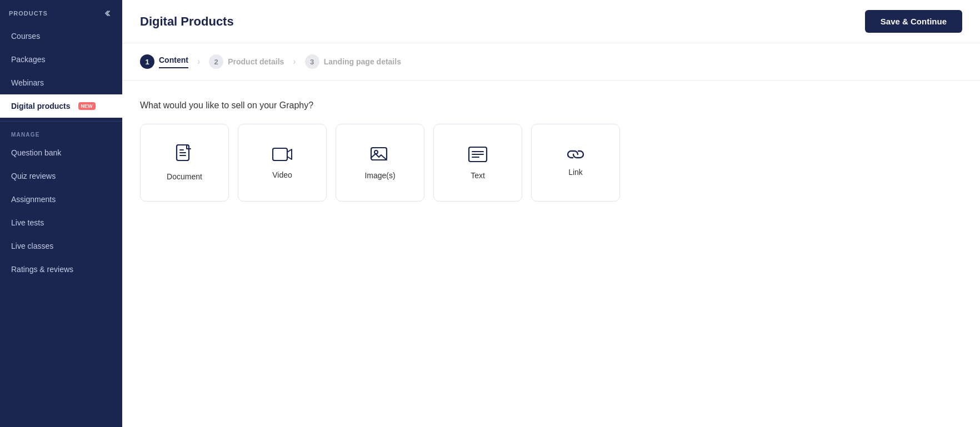  What do you see at coordinates (32, 246) in the screenshot?
I see `sidebar-item-label: Live classes` at bounding box center [32, 246].